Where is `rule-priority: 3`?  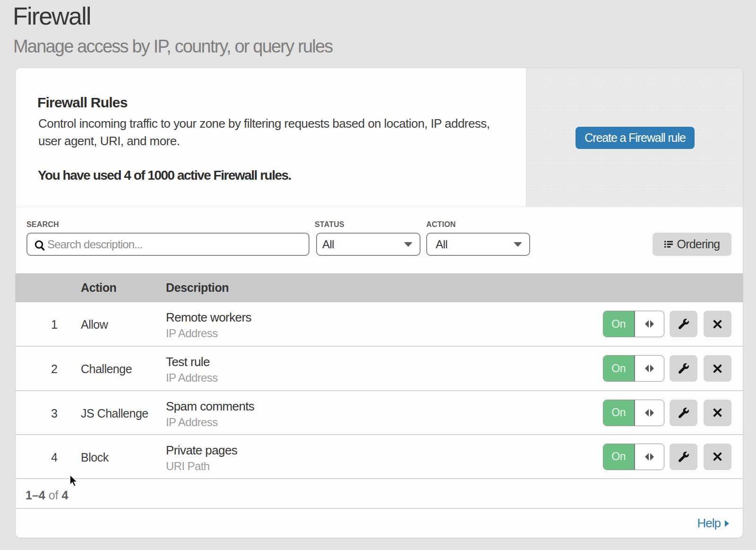 rule-priority: 3 is located at coordinates (54, 413).